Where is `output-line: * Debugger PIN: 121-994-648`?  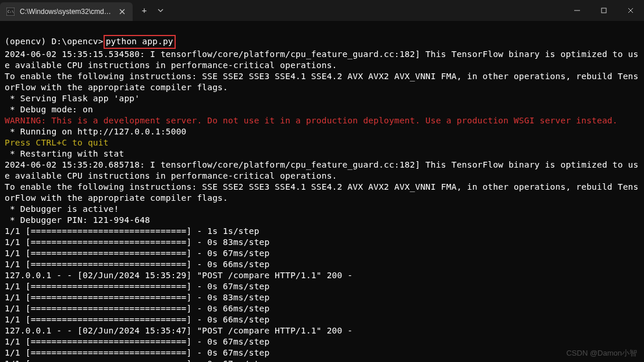 output-line: * Debugger PIN: 121-994-648 is located at coordinates (77, 220).